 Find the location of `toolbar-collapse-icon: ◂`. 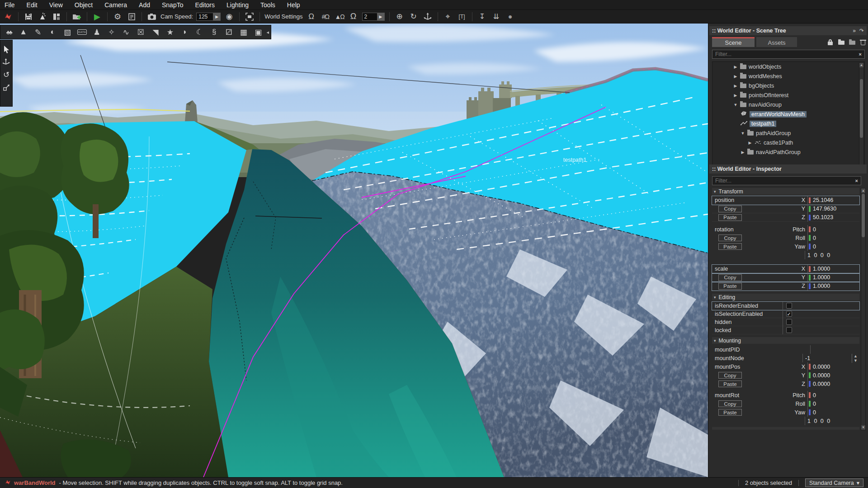

toolbar-collapse-icon: ◂ is located at coordinates (268, 33).